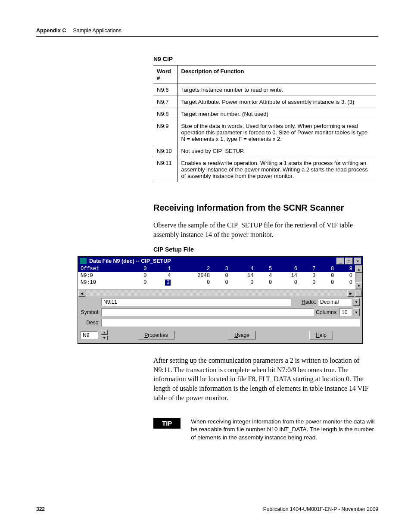 The height and width of the screenshot is (532, 411). What do you see at coordinates (140, 269) in the screenshot?
I see `grid-header-cell: 0` at bounding box center [140, 269].